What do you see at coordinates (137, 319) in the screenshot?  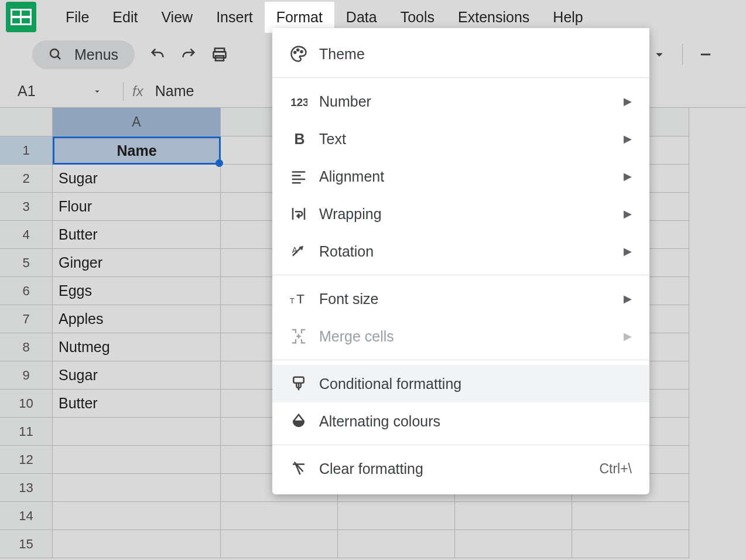 I see `cell: Apples` at bounding box center [137, 319].